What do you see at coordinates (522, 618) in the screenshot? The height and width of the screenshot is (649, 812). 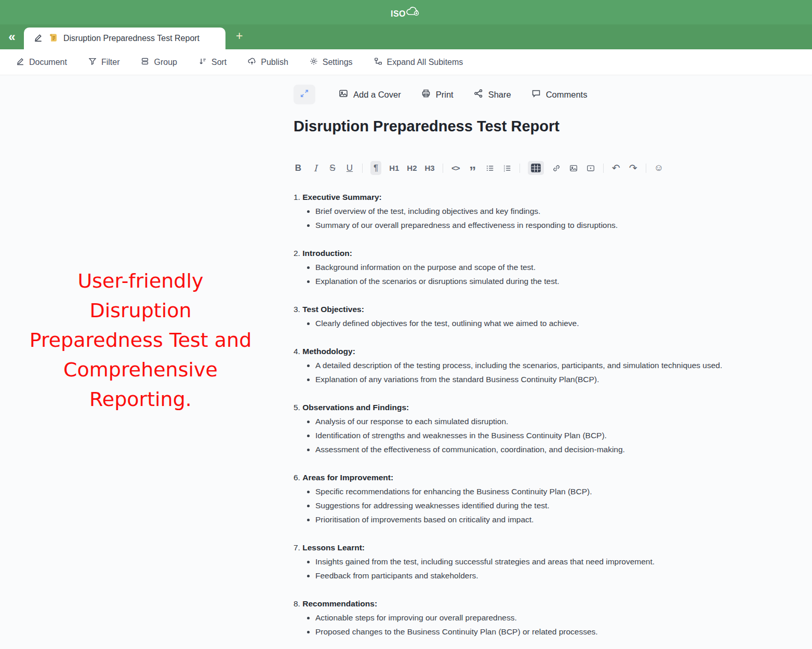 I see `section-recommendations: 8. Recommendations: Actionable steps for…` at bounding box center [522, 618].